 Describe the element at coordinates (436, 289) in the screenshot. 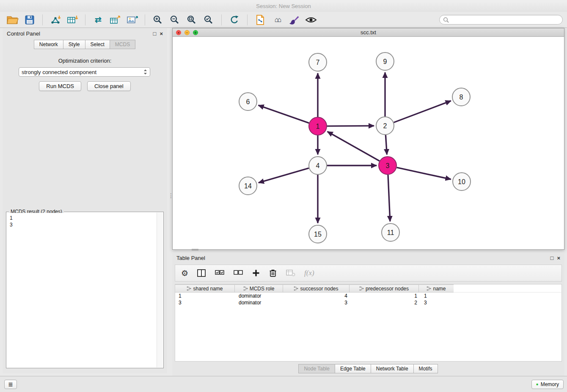

I see `column-header-name: name` at that location.